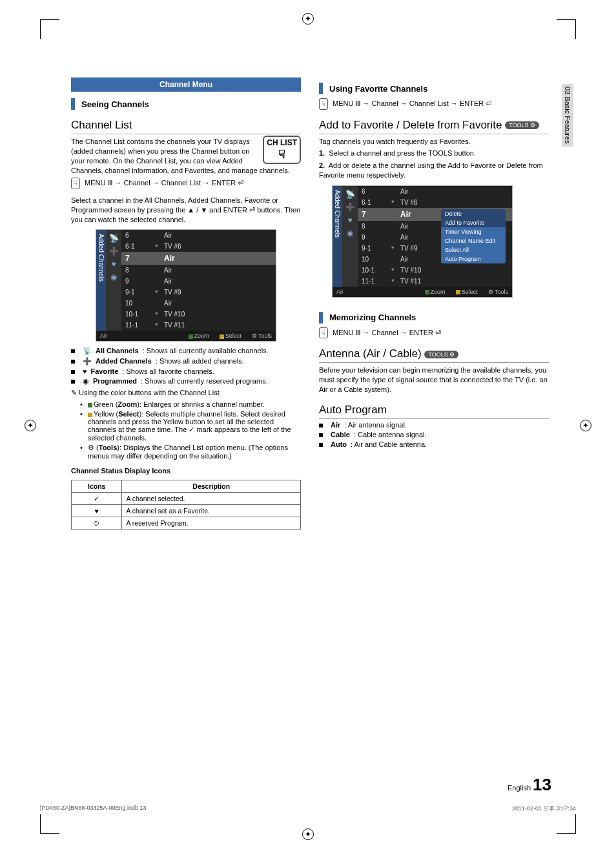 The width and height of the screenshot is (616, 853). Describe the element at coordinates (103, 336) in the screenshot. I see `ch-foot-mode: Air` at that location.